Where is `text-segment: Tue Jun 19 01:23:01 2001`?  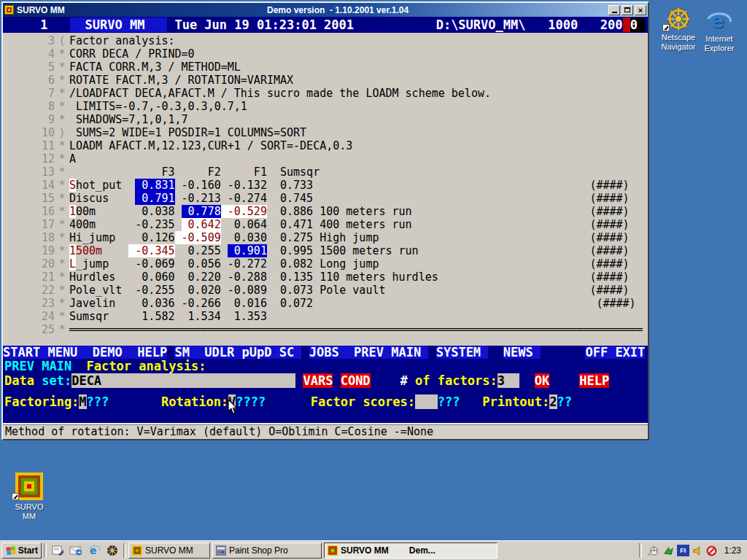 text-segment: Tue Jun 19 01:23:01 2001 is located at coordinates (260, 25).